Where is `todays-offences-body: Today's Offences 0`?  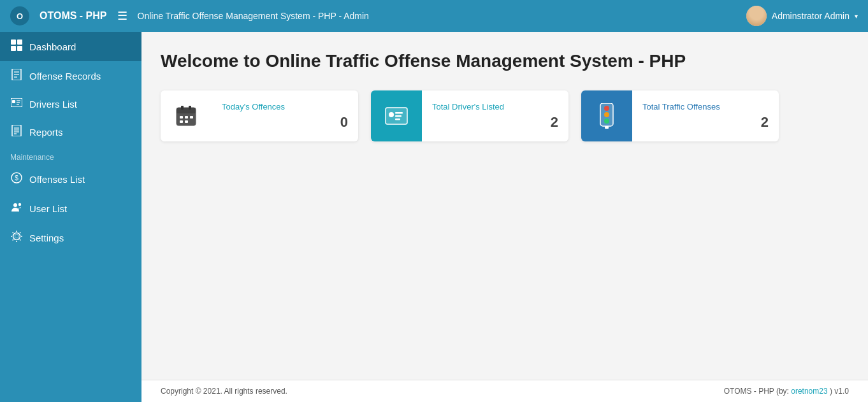
todays-offences-body: Today's Offences 0 is located at coordinates (285, 116).